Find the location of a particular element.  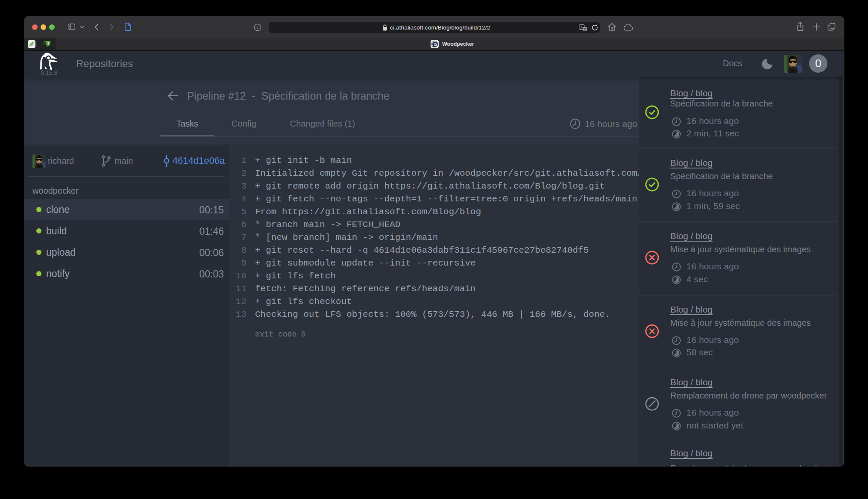

svg-text: A is located at coordinates (582, 27).